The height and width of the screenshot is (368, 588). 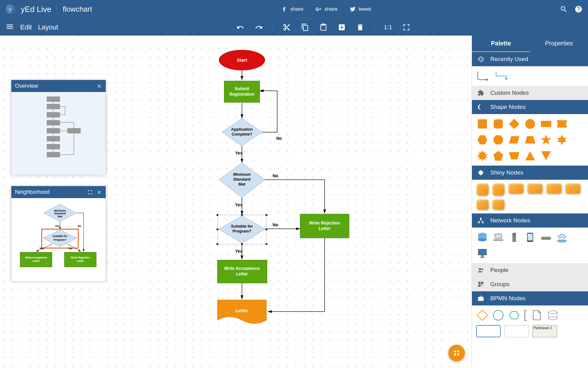 I want to click on cut-button, so click(x=287, y=27).